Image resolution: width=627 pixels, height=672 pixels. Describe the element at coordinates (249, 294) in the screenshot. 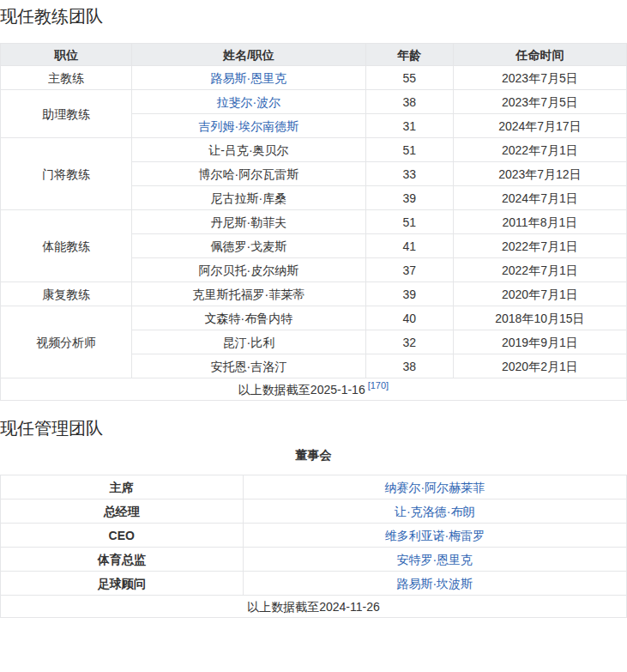

I see `name-cell: 克里斯托福罗·菲莱蒂` at that location.